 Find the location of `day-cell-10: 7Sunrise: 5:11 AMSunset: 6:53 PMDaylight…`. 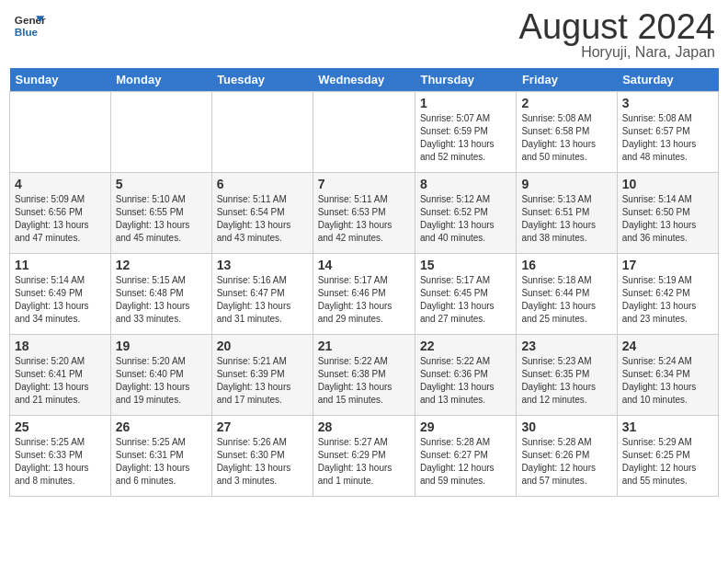

day-cell-10: 7Sunrise: 5:11 AMSunset: 6:53 PMDaylight… is located at coordinates (364, 213).